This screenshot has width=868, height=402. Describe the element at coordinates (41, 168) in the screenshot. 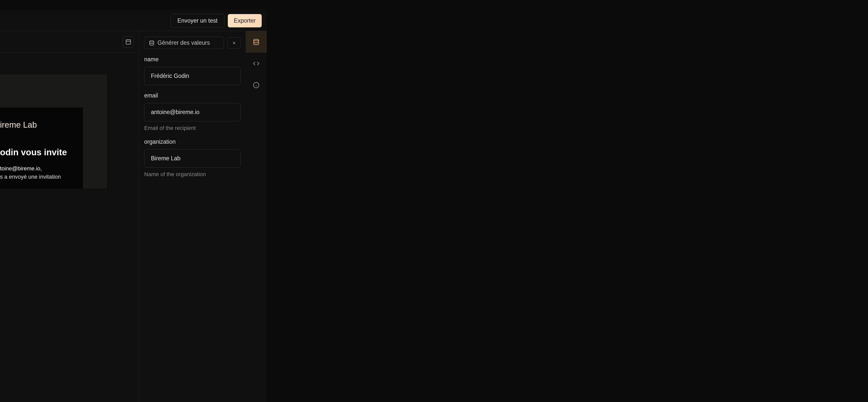

I see `email-comma: ,` at that location.